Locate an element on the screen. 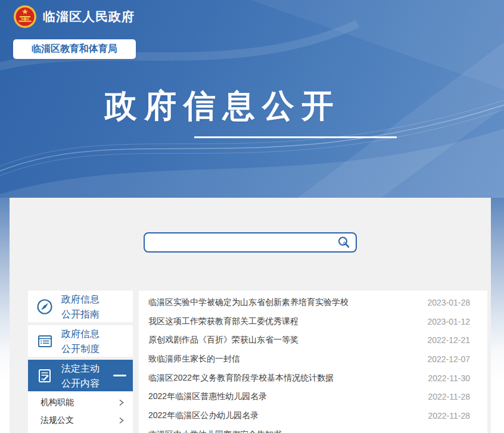 The height and width of the screenshot is (433, 504). news-title-link: 2022年临淄区普惠性幼儿园名录 is located at coordinates (207, 397).